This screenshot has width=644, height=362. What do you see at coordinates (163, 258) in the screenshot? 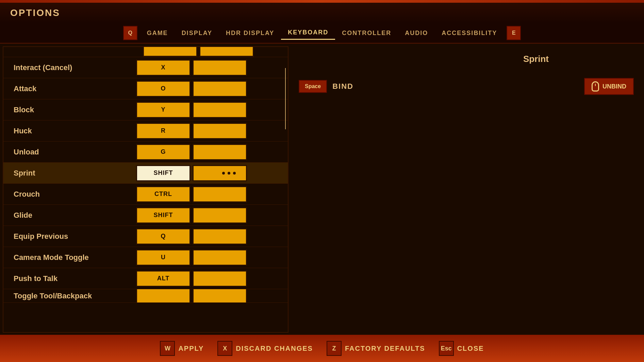
I see `primary-key-btn: U` at bounding box center [163, 258].